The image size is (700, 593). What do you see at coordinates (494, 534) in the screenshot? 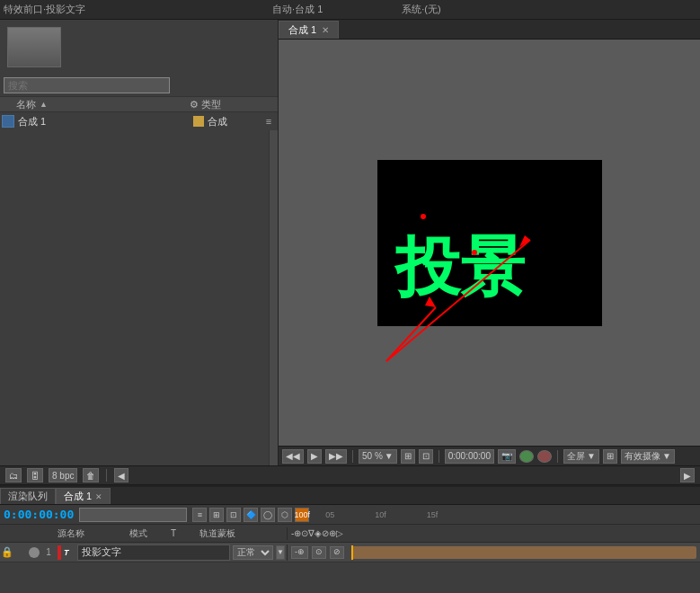
I see `tl-col-right-header: -⊕⊙∇◈⊘⊕▷` at bounding box center [494, 534].